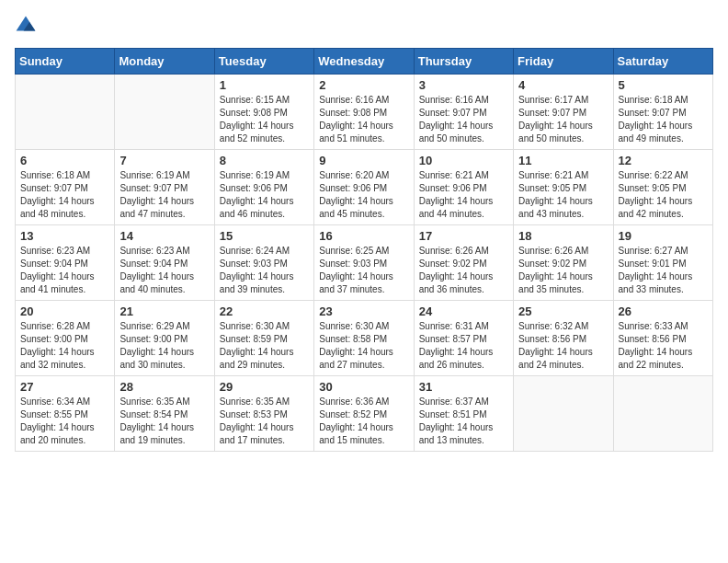 Image resolution: width=728 pixels, height=563 pixels. I want to click on day-number: 23, so click(364, 311).